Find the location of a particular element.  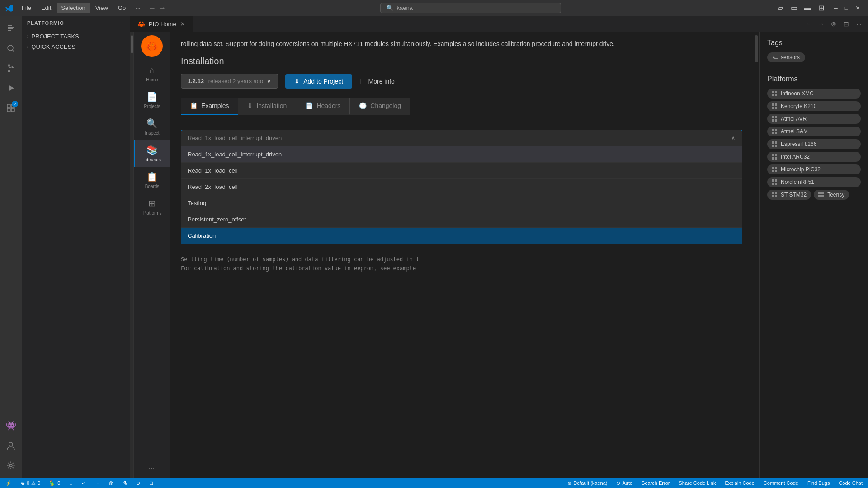

menu-view: View is located at coordinates (102, 8).